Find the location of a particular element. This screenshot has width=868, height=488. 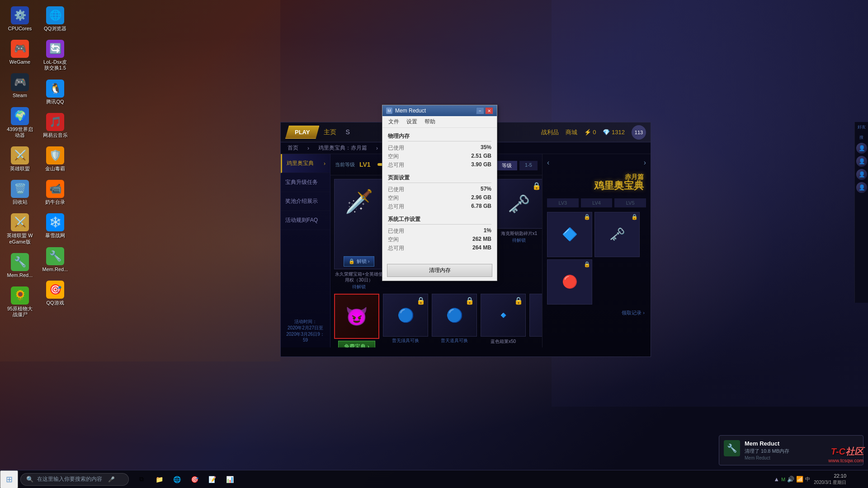

play-button: PLAY is located at coordinates (302, 132).